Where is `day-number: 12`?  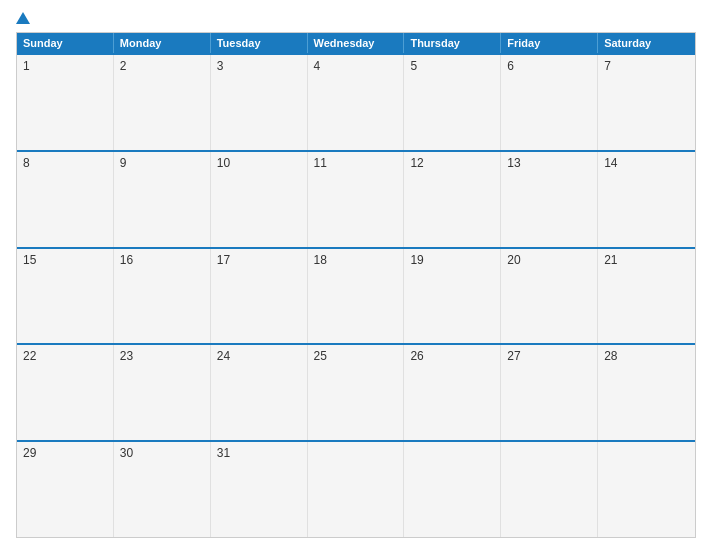 day-number: 12 is located at coordinates (416, 163).